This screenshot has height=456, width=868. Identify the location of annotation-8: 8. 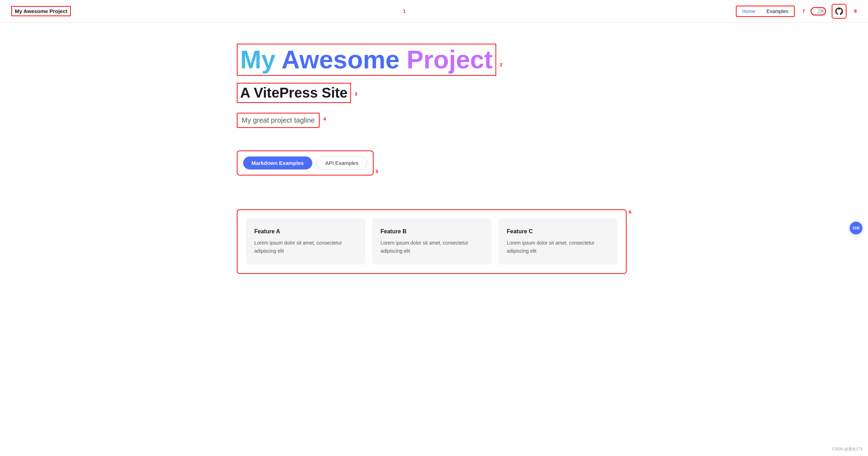
(856, 11).